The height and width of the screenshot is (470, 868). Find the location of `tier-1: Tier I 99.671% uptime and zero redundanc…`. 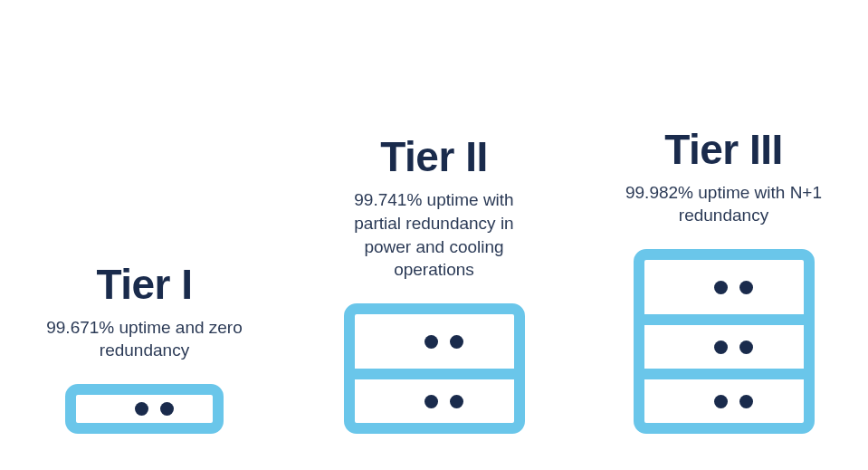

tier-1: Tier I 99.671% uptime and zero redundanc… is located at coordinates (145, 347).